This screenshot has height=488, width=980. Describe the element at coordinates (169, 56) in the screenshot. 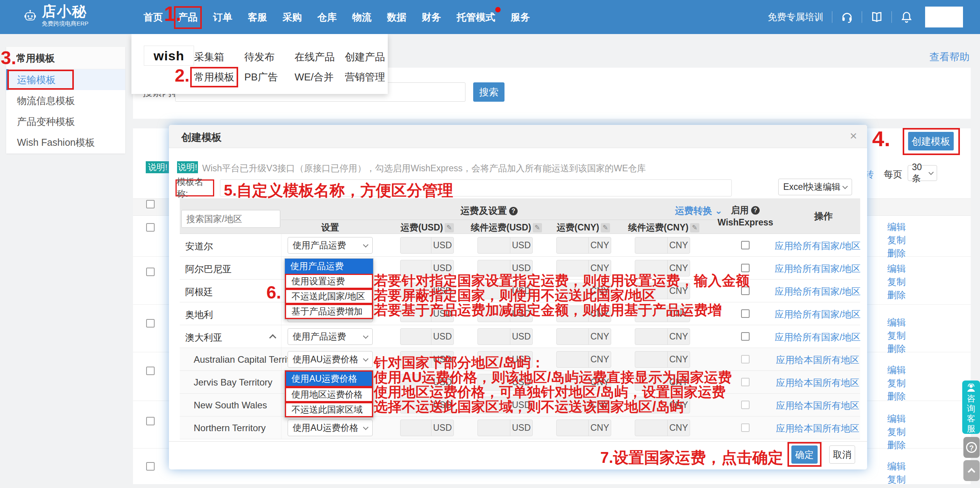

I see `wish-platform-tab: wish` at that location.